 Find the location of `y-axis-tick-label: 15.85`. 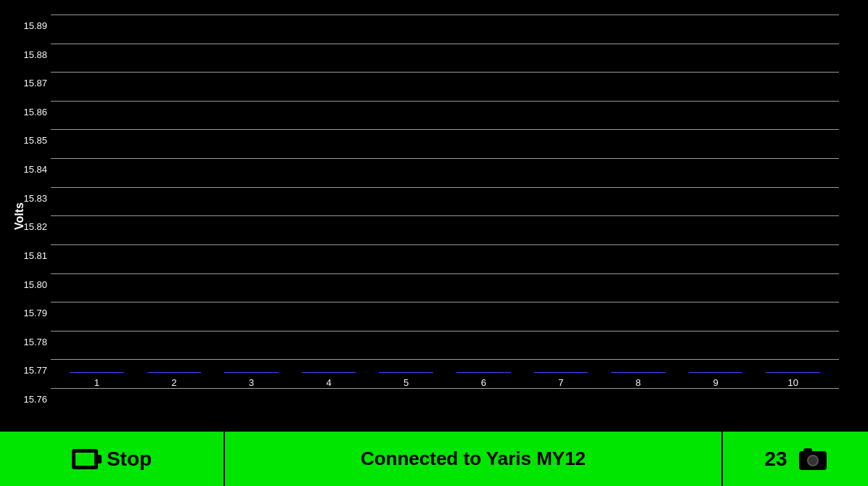

y-axis-tick-label: 15.85 is located at coordinates (35, 141).